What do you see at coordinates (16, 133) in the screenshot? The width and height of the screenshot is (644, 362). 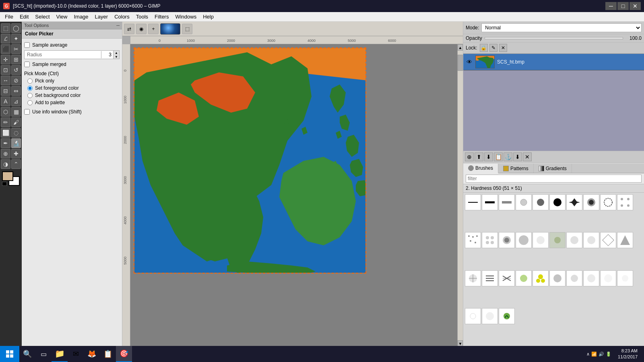 I see `tool-airbrush: ◌` at bounding box center [16, 133].